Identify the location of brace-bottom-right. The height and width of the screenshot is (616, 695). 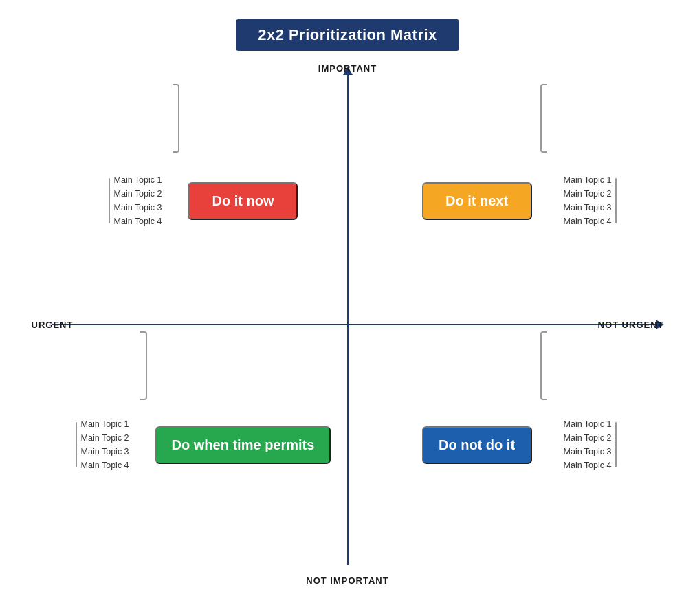
(544, 366).